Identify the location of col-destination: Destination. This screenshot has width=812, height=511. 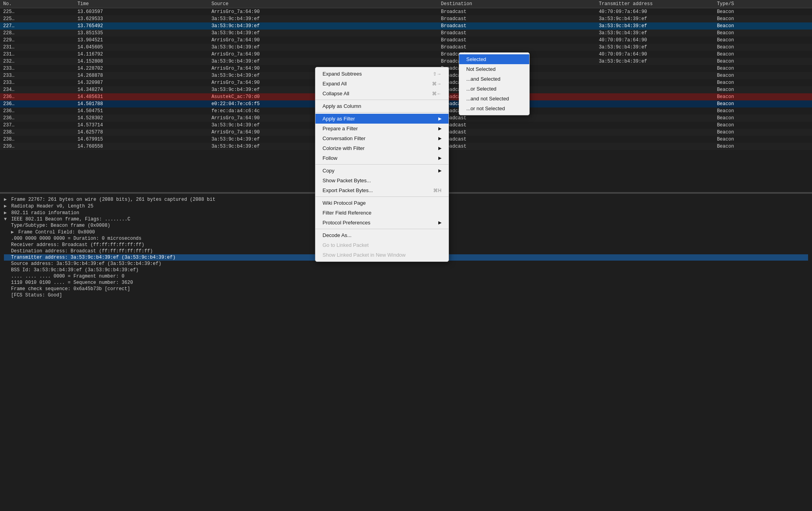
(517, 4).